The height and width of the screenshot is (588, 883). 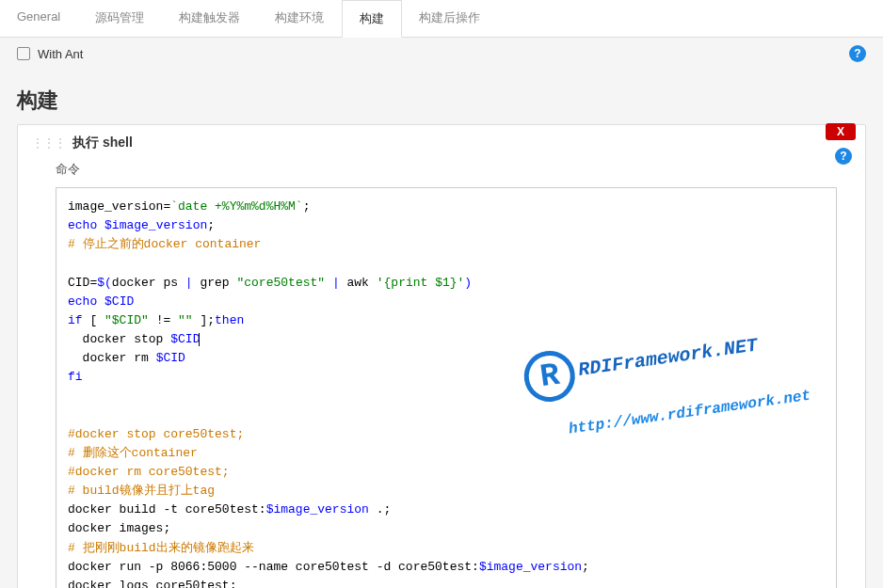 What do you see at coordinates (442, 54) in the screenshot?
I see `with-ant-row: With Ant ?` at bounding box center [442, 54].